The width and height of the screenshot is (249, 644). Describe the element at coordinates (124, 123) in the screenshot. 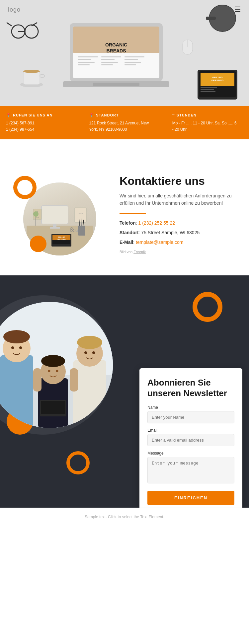

I see `info-card-location: 📍 STANDORT 121 Rock Street, 21 Avenue, N…` at that location.